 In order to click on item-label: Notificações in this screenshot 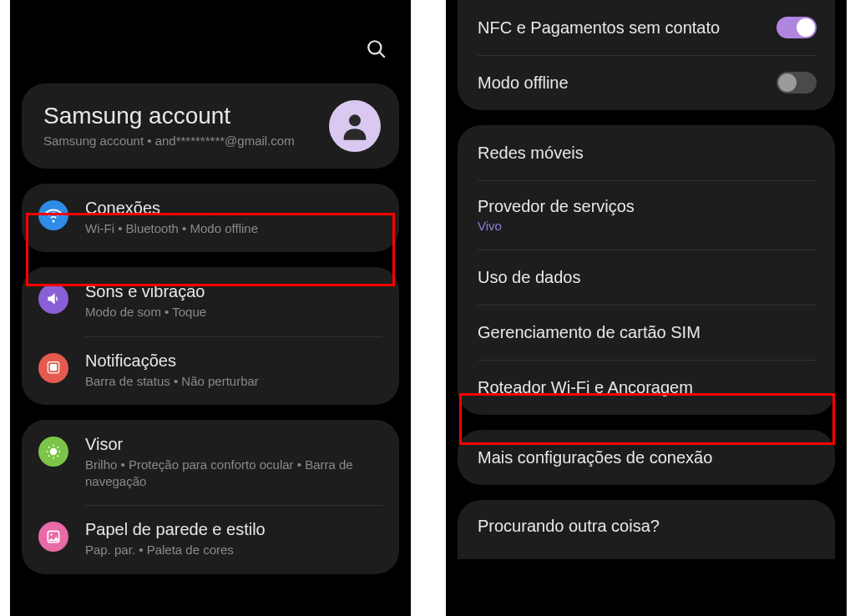, I will do `click(233, 361)`.